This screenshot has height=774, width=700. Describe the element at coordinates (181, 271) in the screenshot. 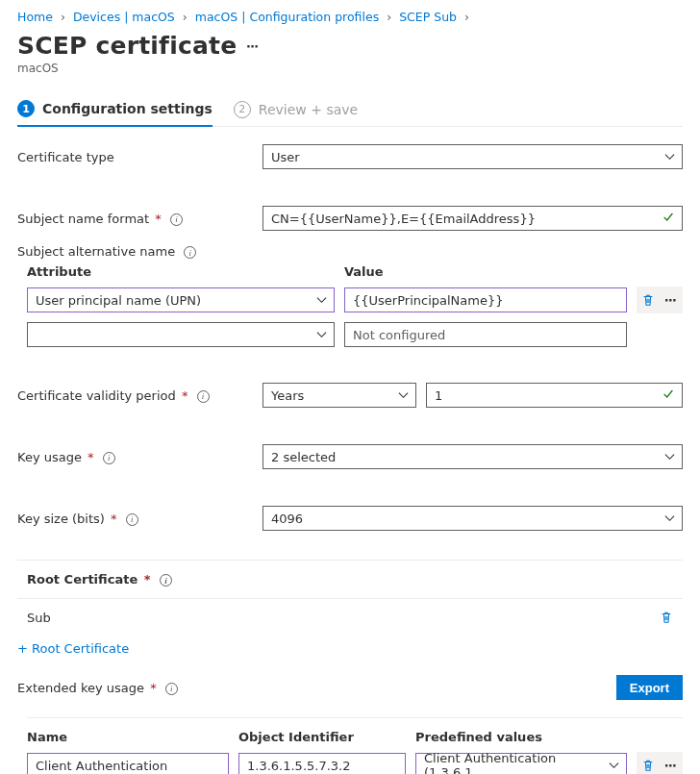

I see `san-header-attribute: Attribute` at that location.